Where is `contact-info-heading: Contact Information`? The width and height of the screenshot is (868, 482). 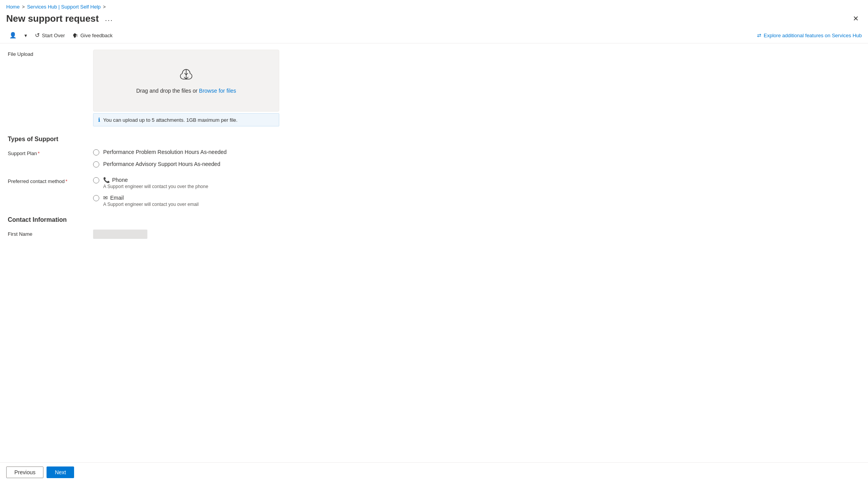 contact-info-heading: Contact Information is located at coordinates (182, 220).